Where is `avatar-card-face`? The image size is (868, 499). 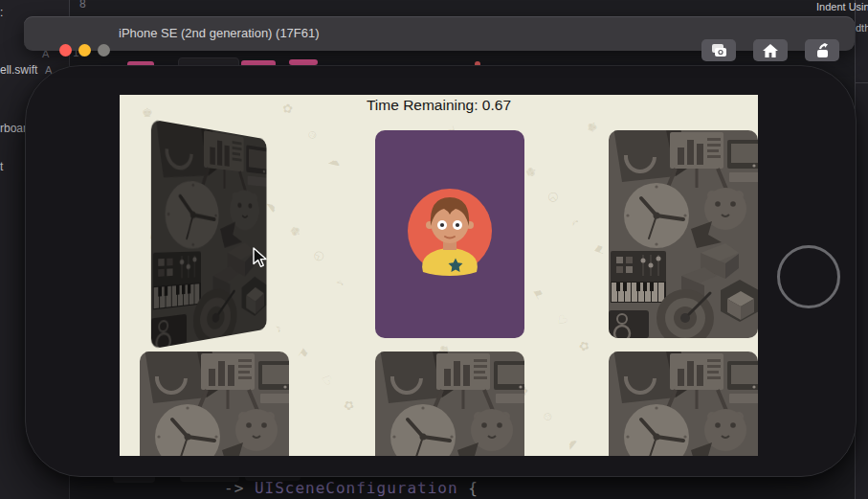 avatar-card-face is located at coordinates (450, 234).